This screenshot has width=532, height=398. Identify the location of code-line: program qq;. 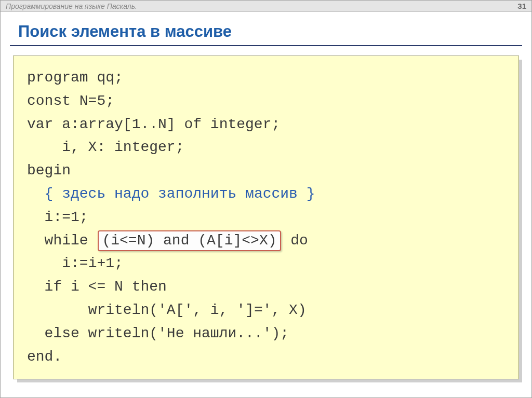
(75, 78).